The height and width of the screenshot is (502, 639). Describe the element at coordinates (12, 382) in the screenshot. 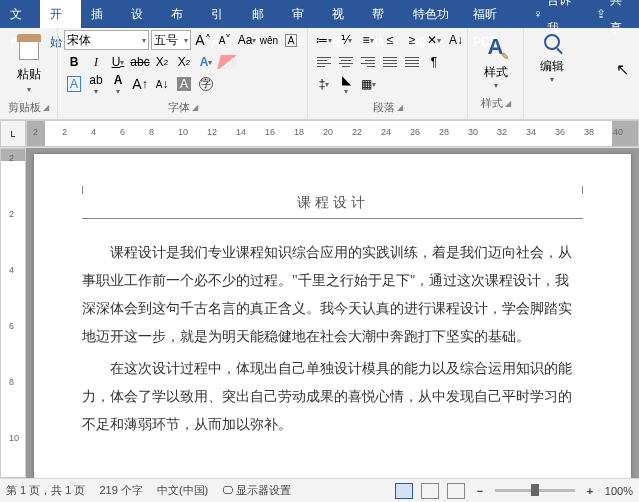

I see `ruler-tick: 8` at that location.